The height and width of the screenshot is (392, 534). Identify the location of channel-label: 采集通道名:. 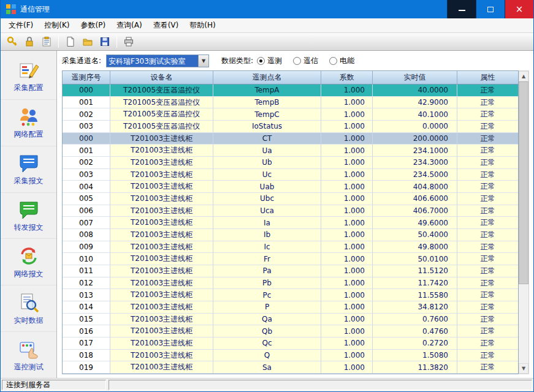
(82, 61).